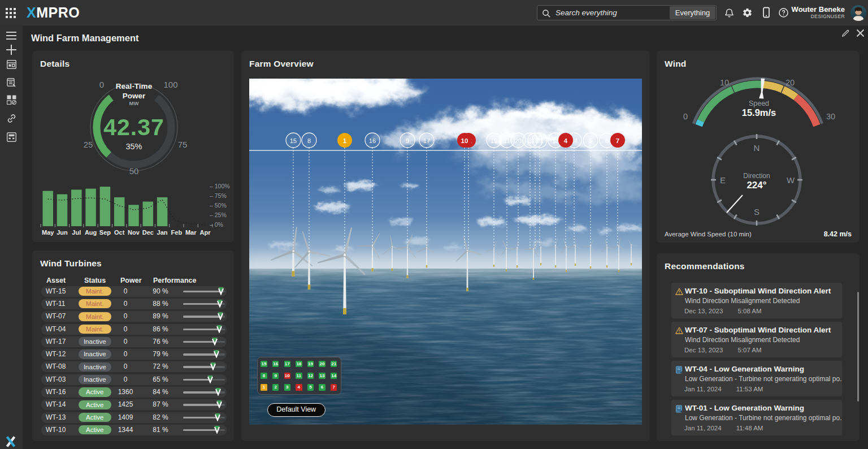 The height and width of the screenshot is (449, 868). What do you see at coordinates (293, 141) in the screenshot?
I see `svg-text: 15` at bounding box center [293, 141].